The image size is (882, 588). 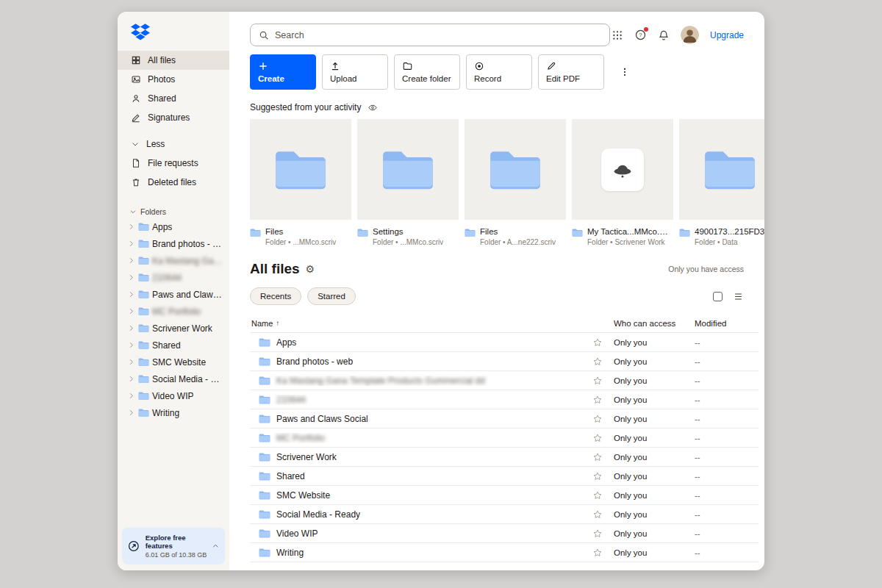 What do you see at coordinates (373, 107) in the screenshot?
I see `eye-icon` at bounding box center [373, 107].